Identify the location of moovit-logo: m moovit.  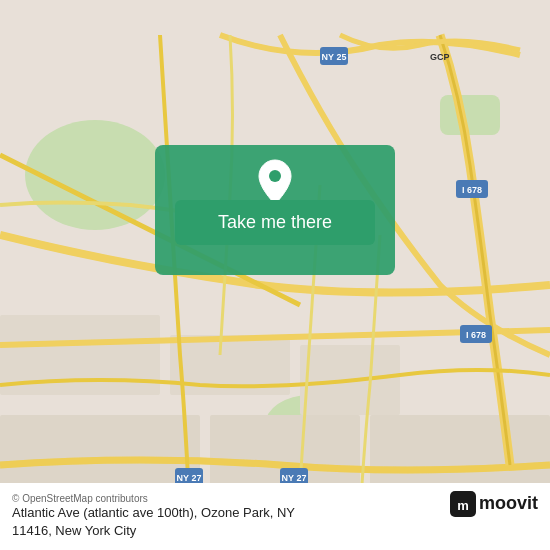
(494, 504).